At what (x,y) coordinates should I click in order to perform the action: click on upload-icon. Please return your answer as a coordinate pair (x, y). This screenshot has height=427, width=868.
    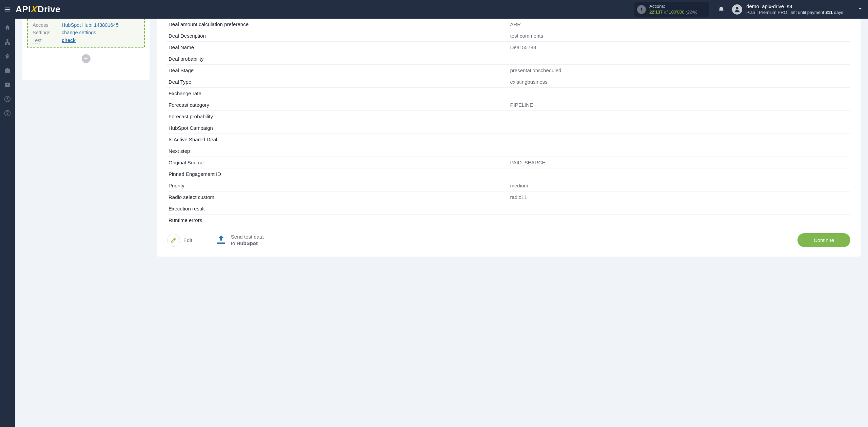
    Looking at the image, I should click on (221, 240).